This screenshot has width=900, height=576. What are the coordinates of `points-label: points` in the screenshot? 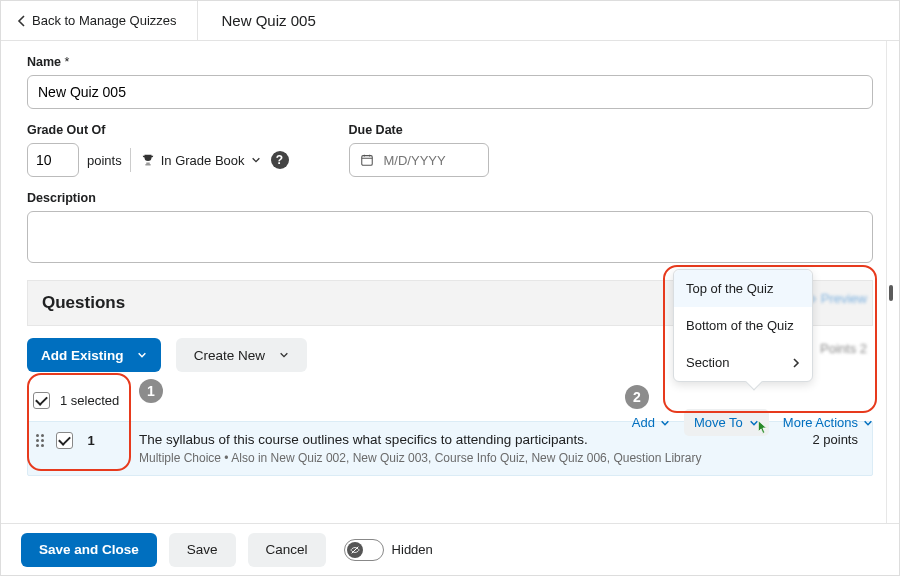 It's located at (104, 160).